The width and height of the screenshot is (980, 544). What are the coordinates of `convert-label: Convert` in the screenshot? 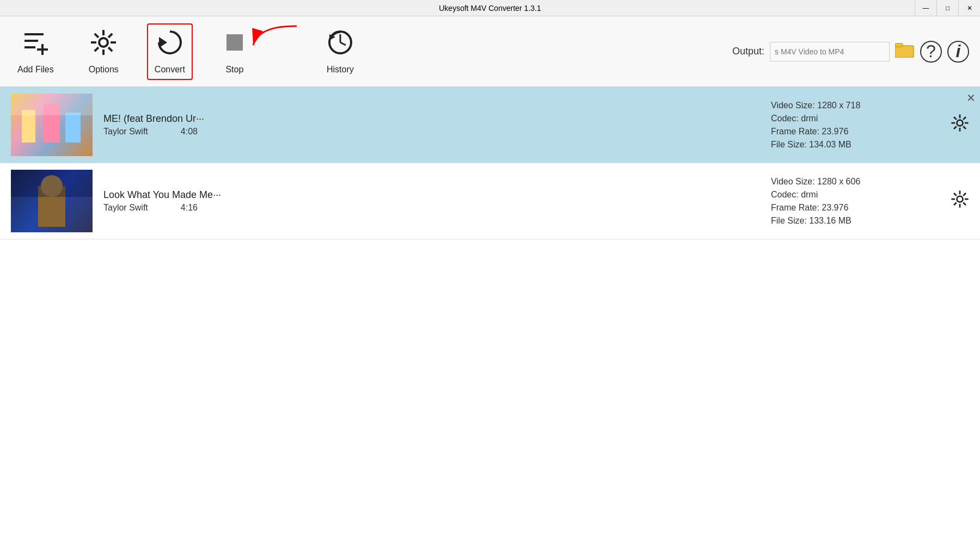 It's located at (170, 70).